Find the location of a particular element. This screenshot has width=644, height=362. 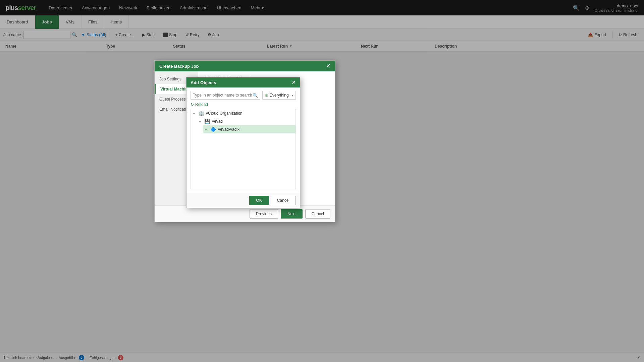

vapp-icon: 🔷 is located at coordinates (213, 129).